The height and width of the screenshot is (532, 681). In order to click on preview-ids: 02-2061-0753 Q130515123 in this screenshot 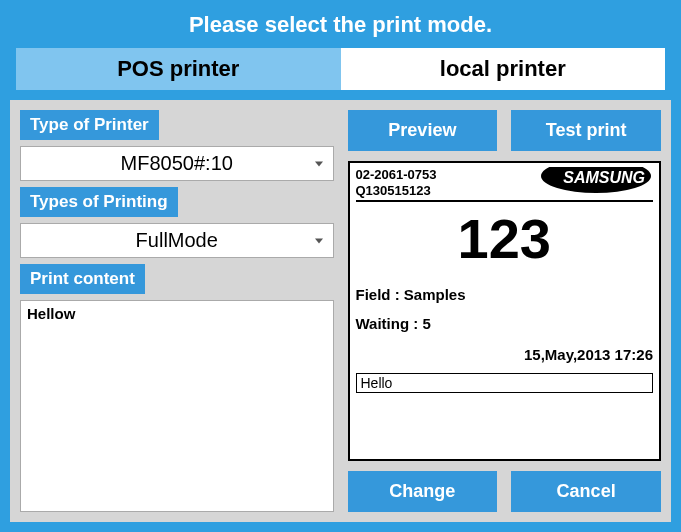, I will do `click(396, 182)`.